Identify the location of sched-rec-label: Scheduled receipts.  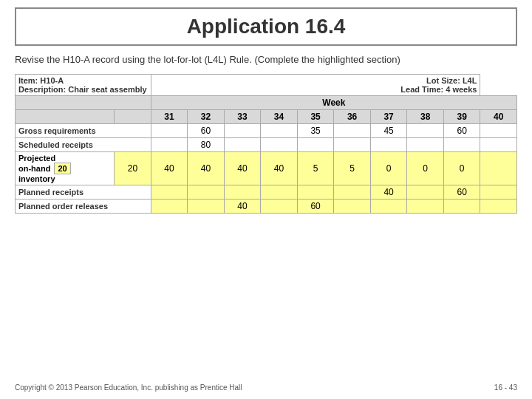
(83, 145).